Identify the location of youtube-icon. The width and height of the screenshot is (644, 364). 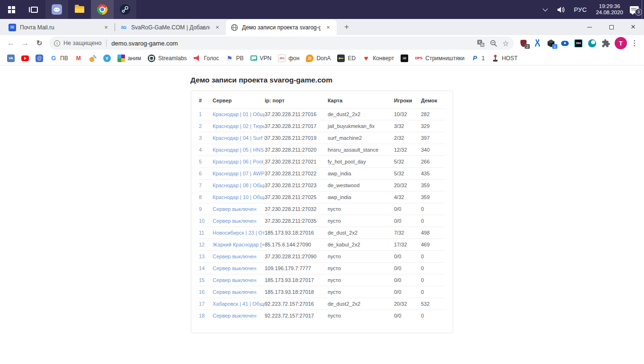
(25, 58).